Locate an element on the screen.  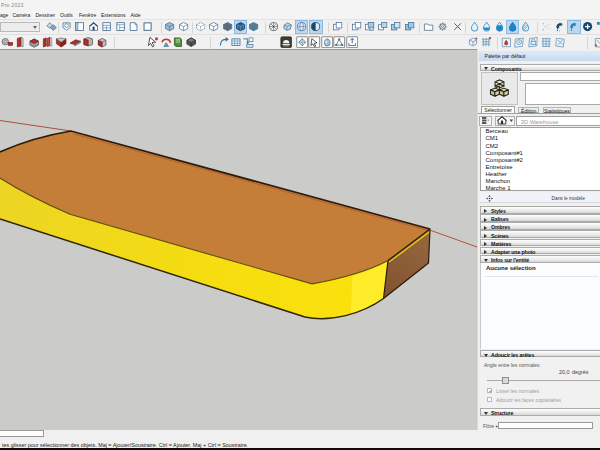
squares-pair-icon is located at coordinates (396, 27).